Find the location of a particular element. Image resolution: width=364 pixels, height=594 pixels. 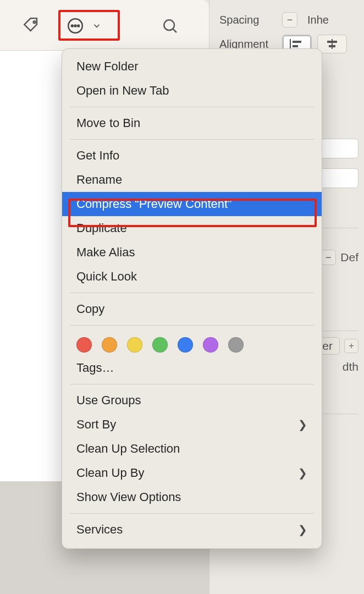

menu-copy-label: Copy is located at coordinates (90, 309).